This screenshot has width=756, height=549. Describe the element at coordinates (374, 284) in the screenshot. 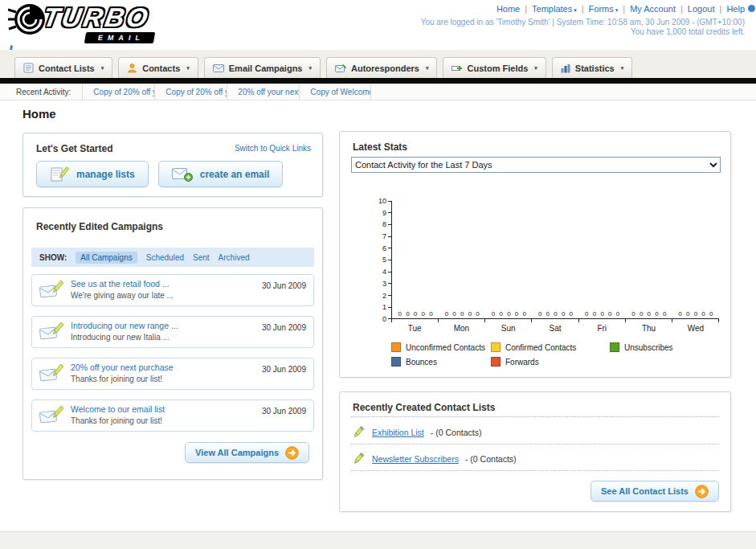

I see `chart-y-tick: 3` at that location.